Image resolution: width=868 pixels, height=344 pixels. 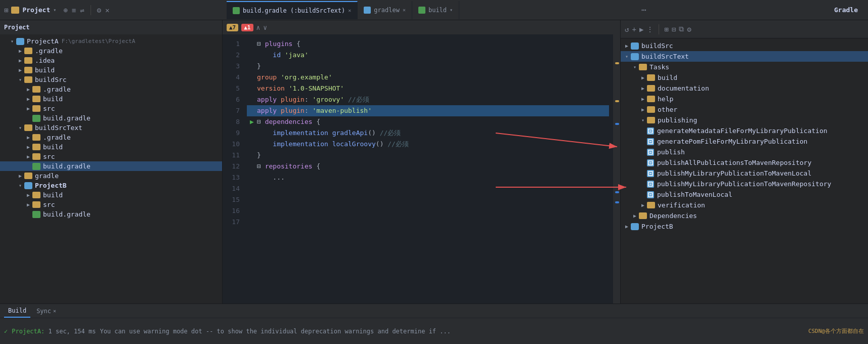 What do you see at coordinates (745, 131) in the screenshot?
I see `gradle-item-generate-metadata: generateMetadataFileForMyLibraryPublicat…` at bounding box center [745, 131].